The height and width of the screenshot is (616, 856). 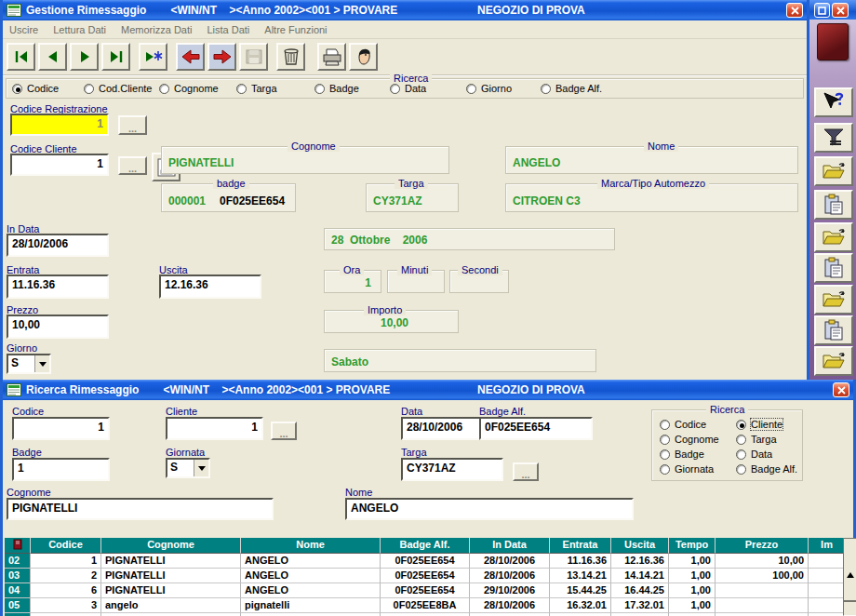 I want to click on cliente-lookup-button: ..., so click(x=284, y=431).